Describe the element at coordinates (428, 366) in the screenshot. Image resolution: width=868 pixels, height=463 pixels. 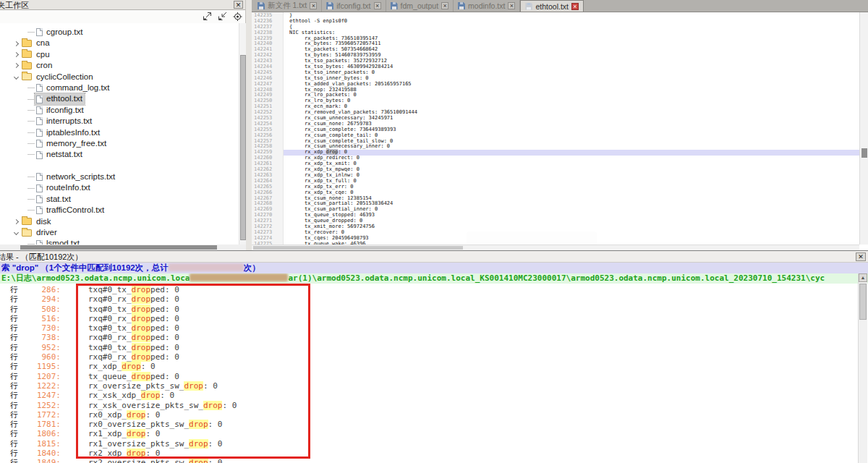
I see `search-result-row: 行1195:rx_xdp_drop: 0` at that location.